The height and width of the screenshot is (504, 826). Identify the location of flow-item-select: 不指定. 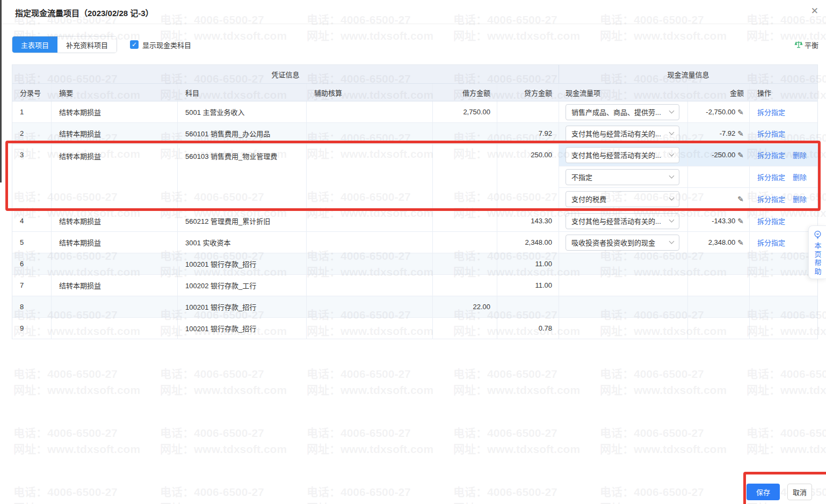
(622, 177).